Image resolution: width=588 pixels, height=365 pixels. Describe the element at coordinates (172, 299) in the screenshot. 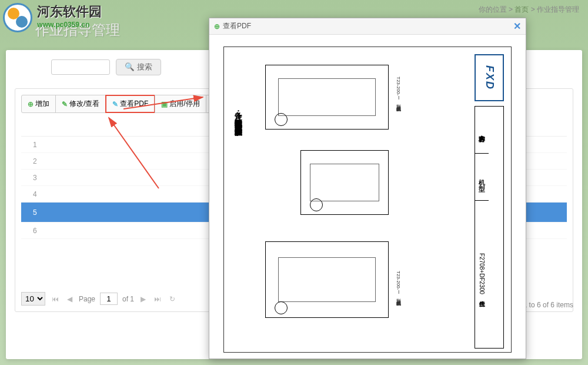

I see `refresh-icon: ↻` at that location.